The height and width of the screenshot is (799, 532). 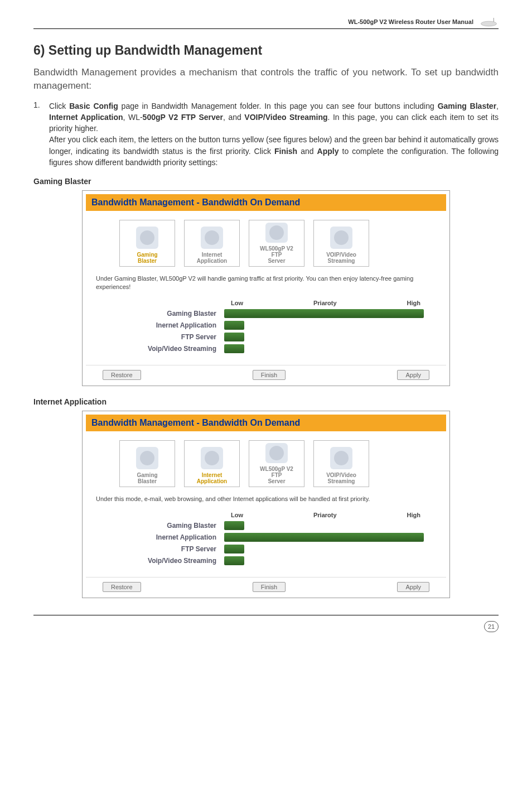 I want to click on step-1: 1. Click Basic Config page in Bandwidth …, so click(x=266, y=134).